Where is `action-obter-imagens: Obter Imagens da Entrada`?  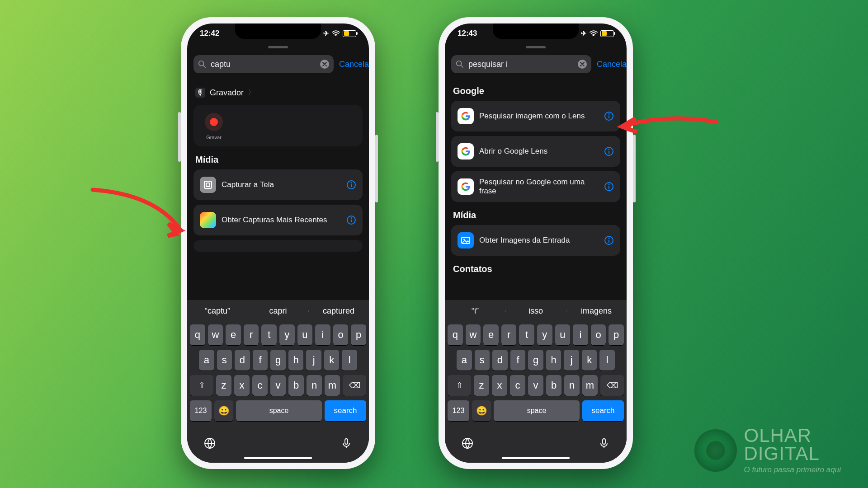
action-obter-imagens: Obter Imagens da Entrada is located at coordinates (536, 240).